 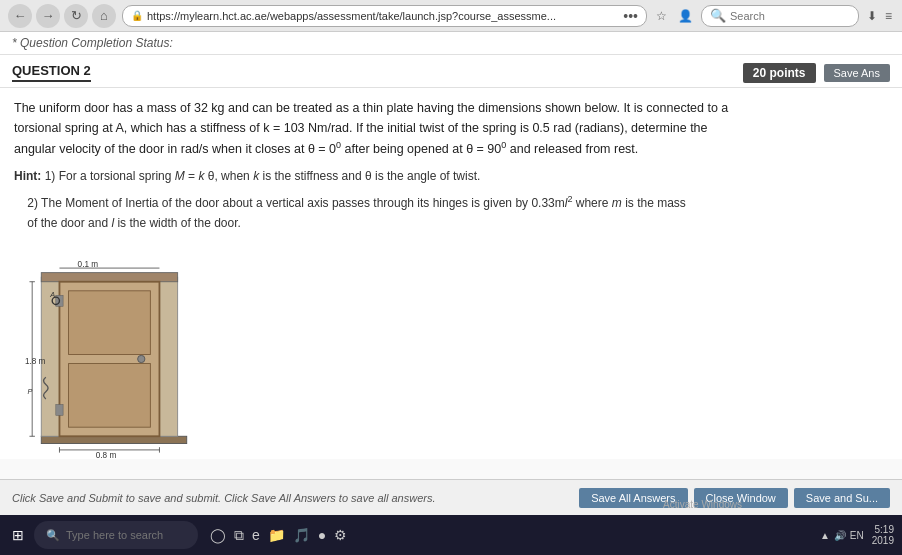 What do you see at coordinates (302, 535) in the screenshot?
I see `taskbar-media-icon: 🎵` at bounding box center [302, 535].